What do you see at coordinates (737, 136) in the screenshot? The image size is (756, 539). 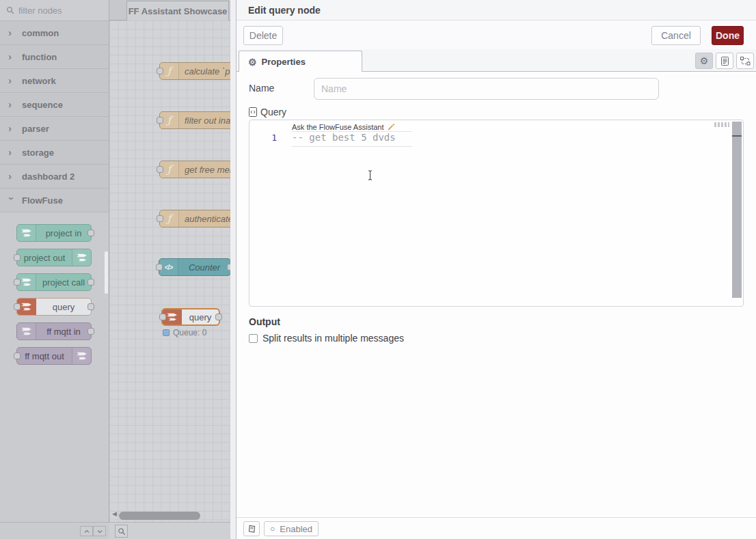 I see `editor-scroll-marker` at bounding box center [737, 136].